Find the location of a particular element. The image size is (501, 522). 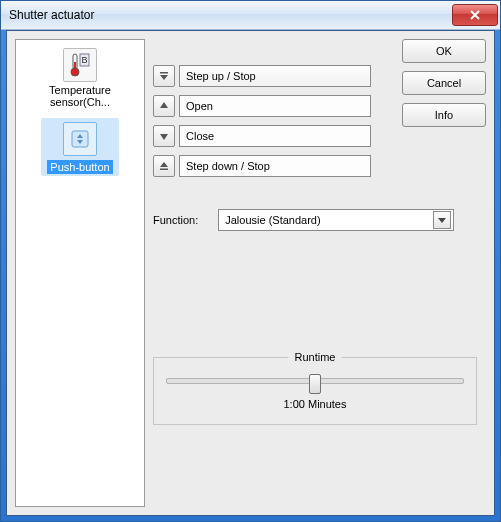

sidebar-item-label: Temperature sensor(Ch... is located at coordinates (80, 96).